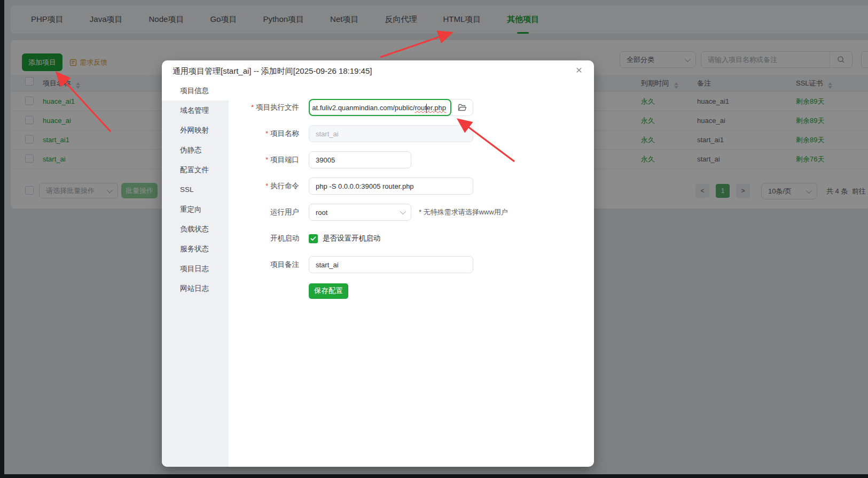 The width and height of the screenshot is (868, 478). I want to click on modal-menu-item-2: 外网映射, so click(196, 130).